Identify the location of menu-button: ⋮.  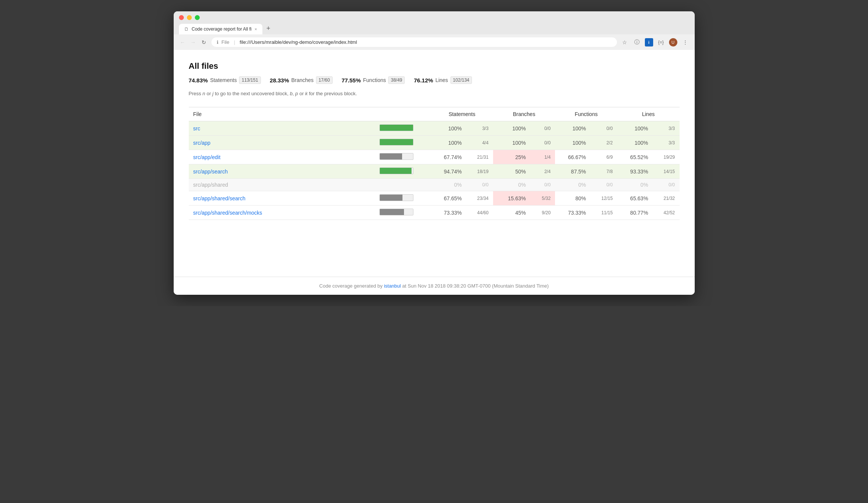
(685, 42).